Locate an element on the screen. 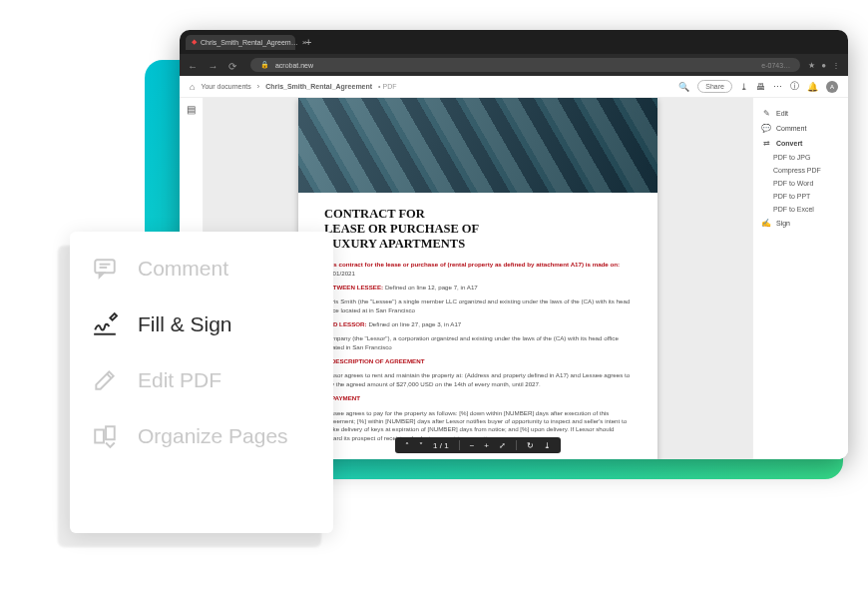 The width and height of the screenshot is (868, 599). convert-option: PDF to PPT is located at coordinates (800, 196).